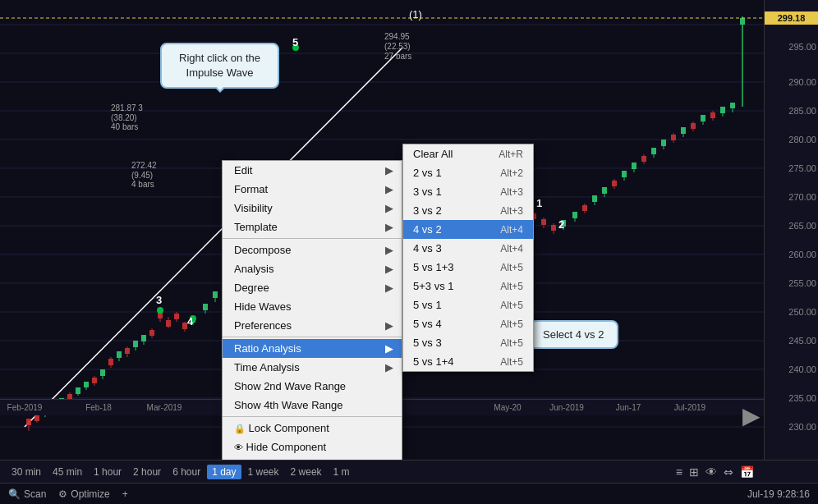 Image resolution: width=818 pixels, height=504 pixels. What do you see at coordinates (312, 189) in the screenshot?
I see `menu-item-format: Format ▶` at bounding box center [312, 189].